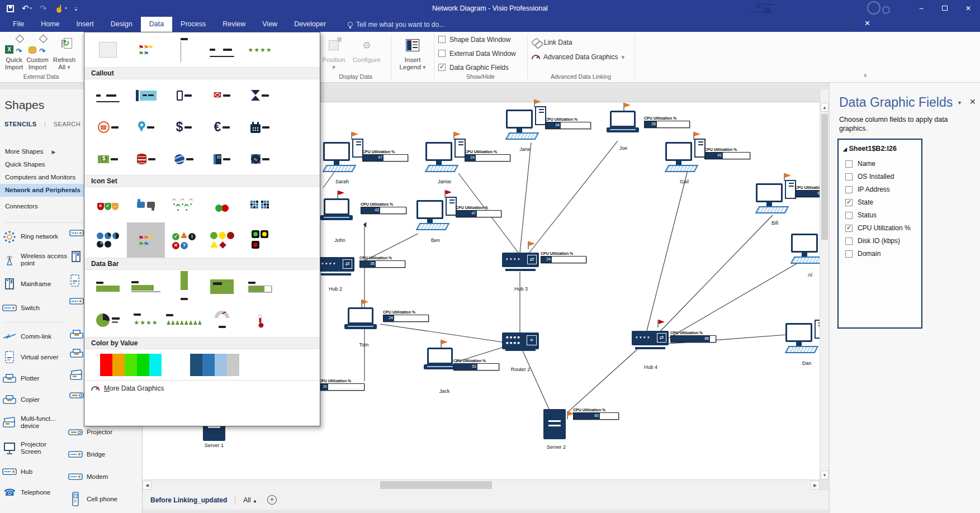  What do you see at coordinates (868, 189) in the screenshot?
I see `field-ip-address: IP Address` at bounding box center [868, 189].